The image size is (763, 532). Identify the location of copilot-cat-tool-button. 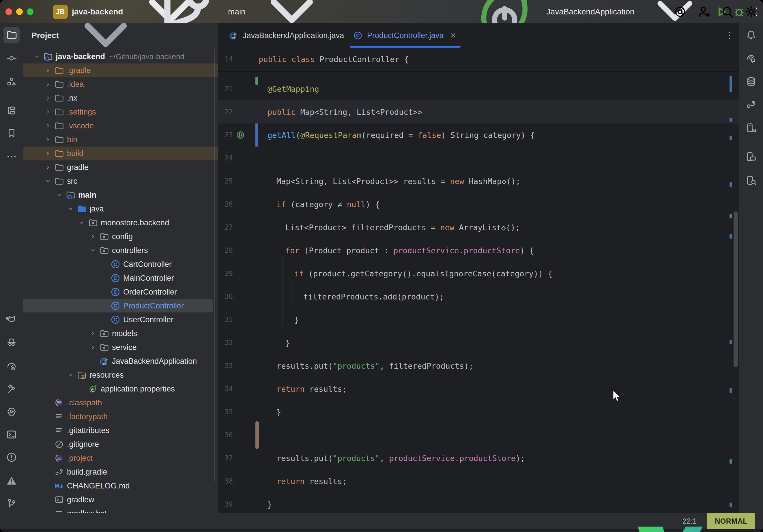
(11, 320).